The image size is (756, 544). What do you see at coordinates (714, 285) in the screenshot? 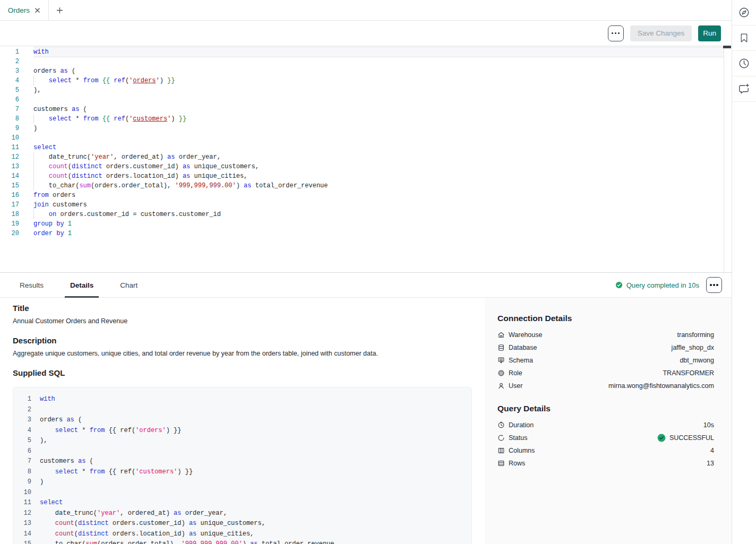
I see `results-more-button` at bounding box center [714, 285].